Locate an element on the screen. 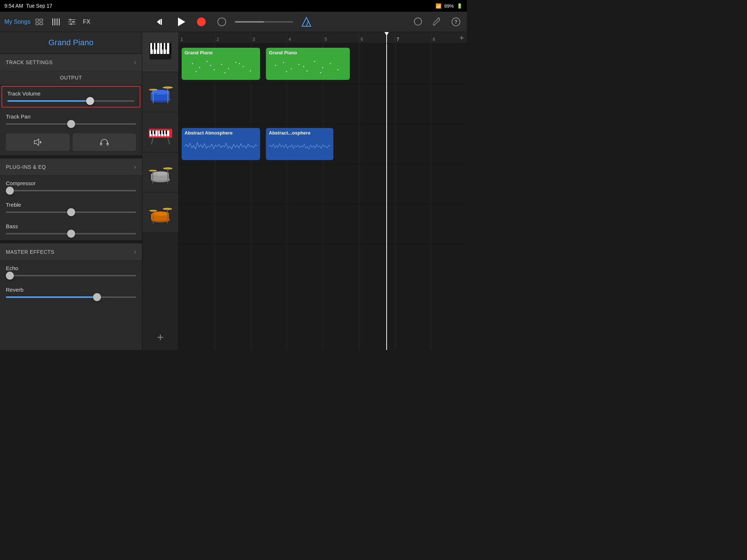 This screenshot has width=747, height=560. battery-icon: 🔋 is located at coordinates (460, 6).